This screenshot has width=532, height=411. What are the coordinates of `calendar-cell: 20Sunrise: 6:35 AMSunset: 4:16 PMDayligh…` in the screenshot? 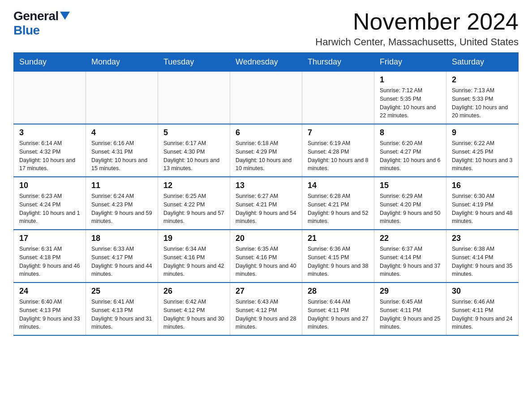 It's located at (266, 256).